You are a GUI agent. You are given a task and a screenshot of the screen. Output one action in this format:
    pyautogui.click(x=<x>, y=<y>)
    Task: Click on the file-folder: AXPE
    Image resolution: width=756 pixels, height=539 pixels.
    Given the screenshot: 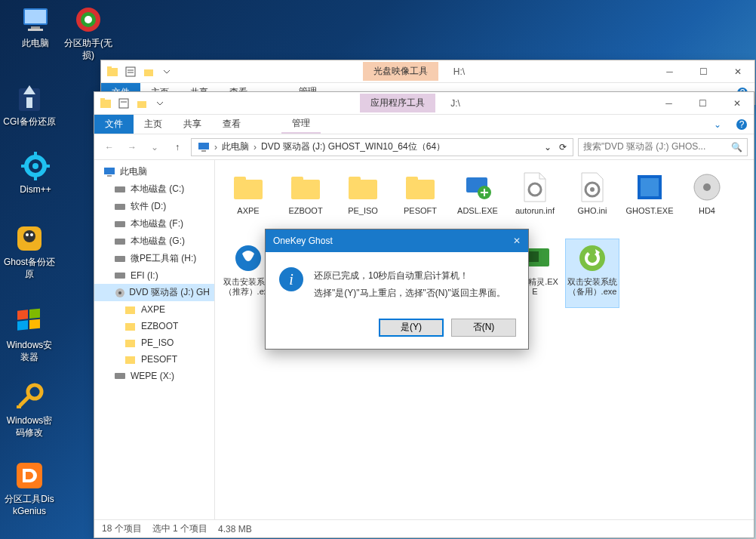 What is the action you would take?
    pyautogui.click(x=248, y=202)
    